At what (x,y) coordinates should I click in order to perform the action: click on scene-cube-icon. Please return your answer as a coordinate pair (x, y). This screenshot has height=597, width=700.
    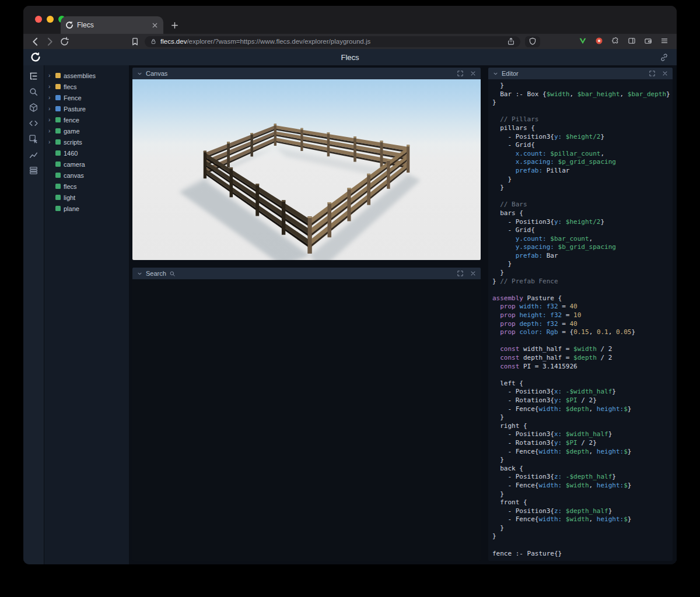
    Looking at the image, I should click on (34, 107).